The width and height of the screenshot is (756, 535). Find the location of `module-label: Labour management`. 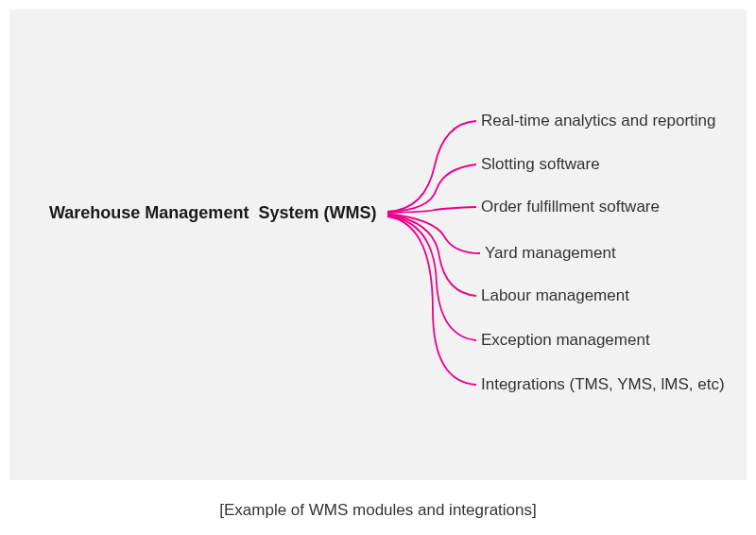

module-label: Labour management is located at coordinates (556, 296).